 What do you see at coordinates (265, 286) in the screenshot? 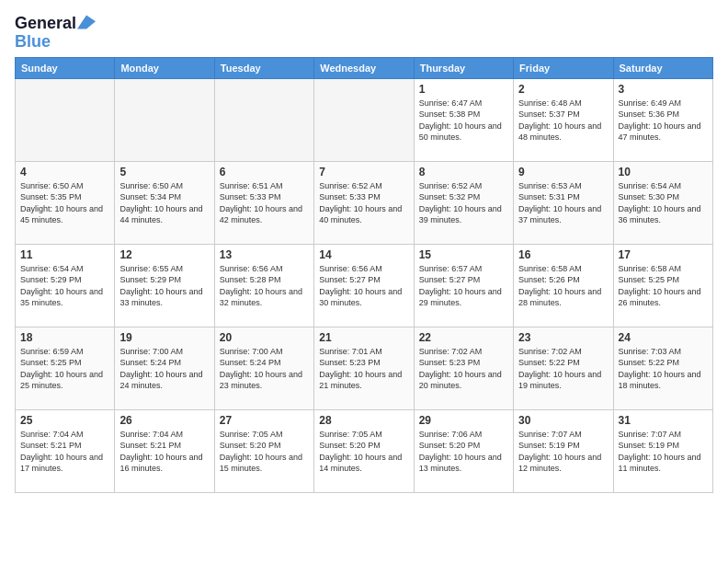
I see `day-info: Sunrise: 6:56 AMSunset: 5:28 PMDaylight:…` at bounding box center [265, 286].